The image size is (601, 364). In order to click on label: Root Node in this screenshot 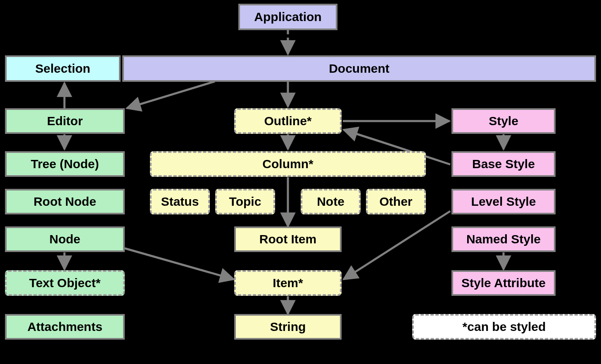, I will do `click(65, 202)`.